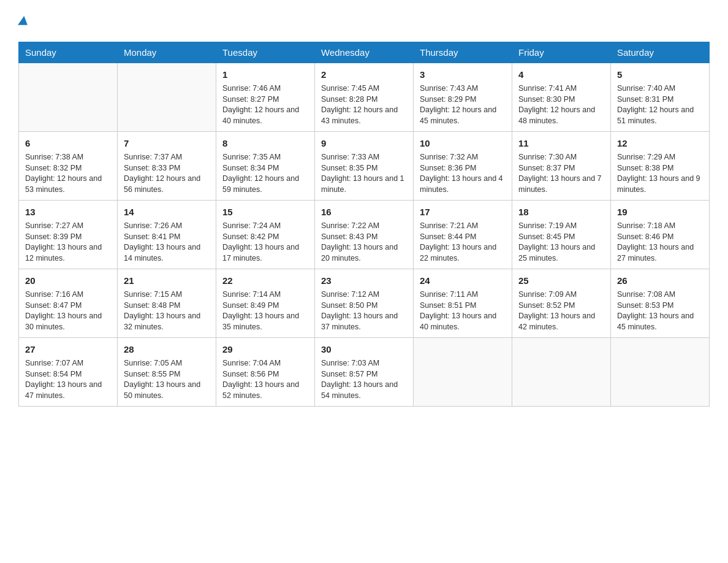  Describe the element at coordinates (265, 380) in the screenshot. I see `day-info: Sunrise: 7:04 AMSunset: 8:56 PMDaylight:…` at that location.